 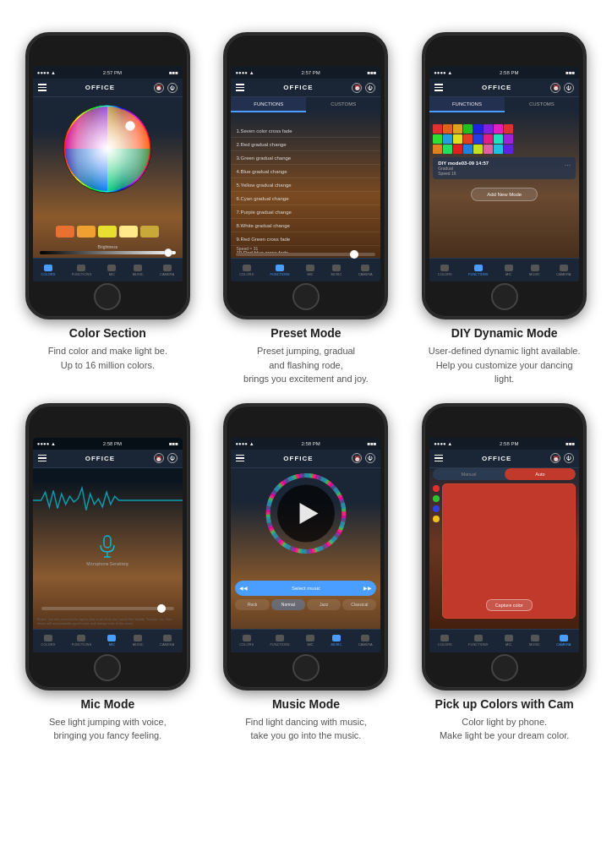 I want to click on home-btn-color, so click(x=107, y=297).